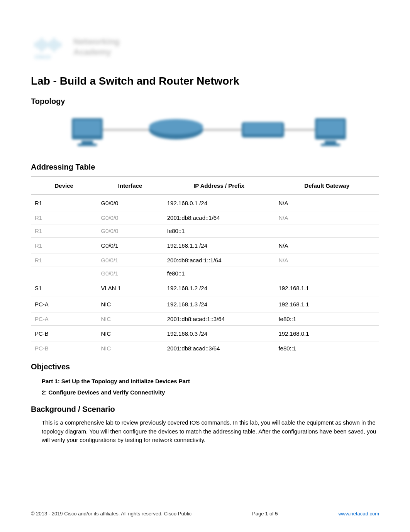 The height and width of the screenshot is (532, 410). What do you see at coordinates (219, 334) in the screenshot?
I see `cell-ip: 192.168.0.3 /24` at bounding box center [219, 334].